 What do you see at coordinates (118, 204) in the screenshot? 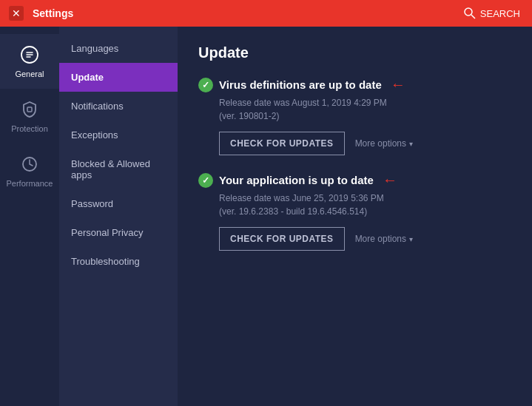
I see `menu-item-password: Password` at bounding box center [118, 204].